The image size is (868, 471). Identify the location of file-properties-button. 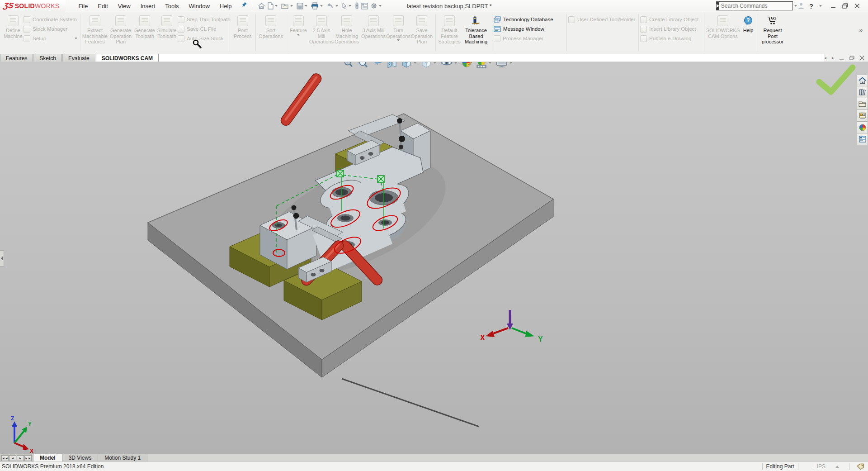
(364, 6).